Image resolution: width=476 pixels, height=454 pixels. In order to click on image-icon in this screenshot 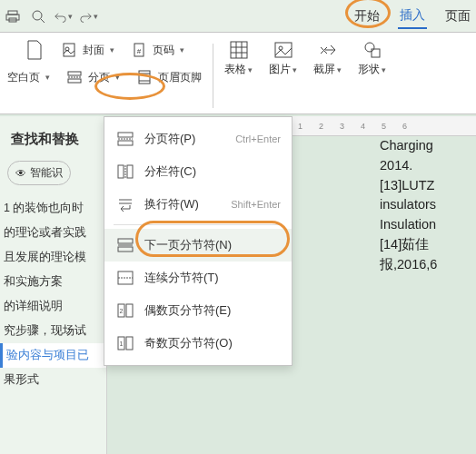, I will do `click(283, 50)`.